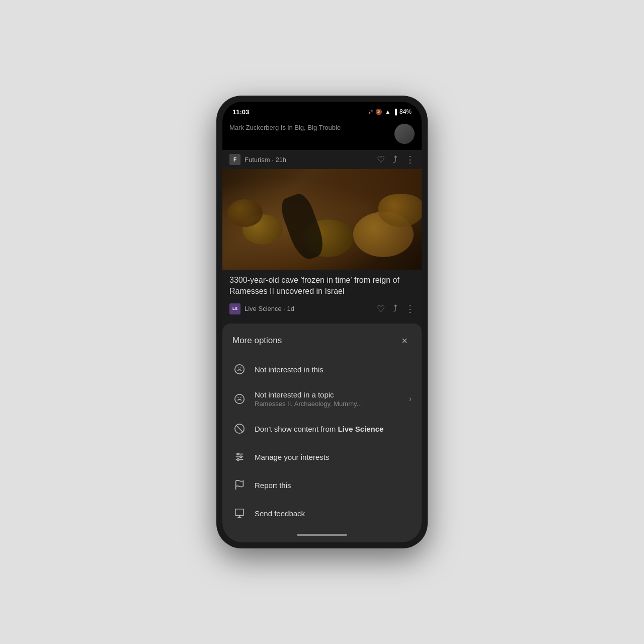 This screenshot has height=644, width=644. Describe the element at coordinates (239, 485) in the screenshot. I see `flag-icon` at that location.